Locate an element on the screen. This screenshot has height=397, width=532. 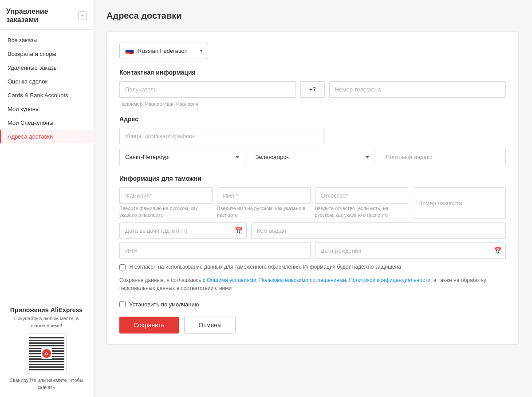
country-flag: 🇷🇺 is located at coordinates (130, 51).